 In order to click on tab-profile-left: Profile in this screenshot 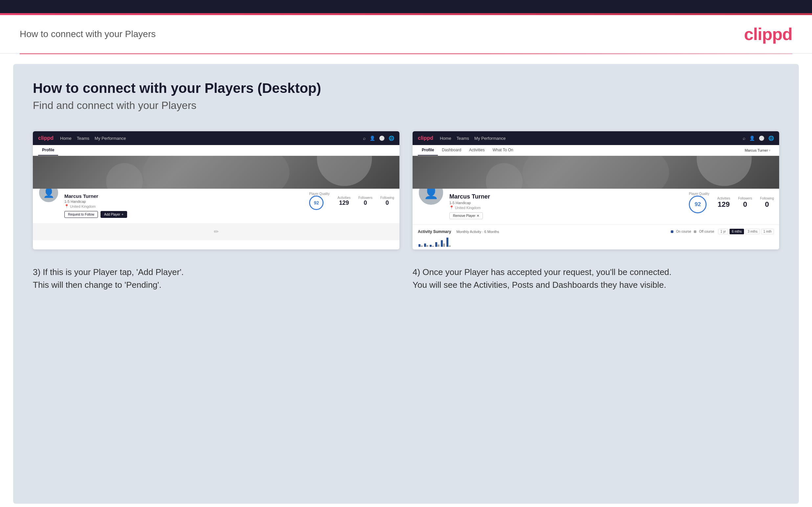, I will do `click(48, 150)`.